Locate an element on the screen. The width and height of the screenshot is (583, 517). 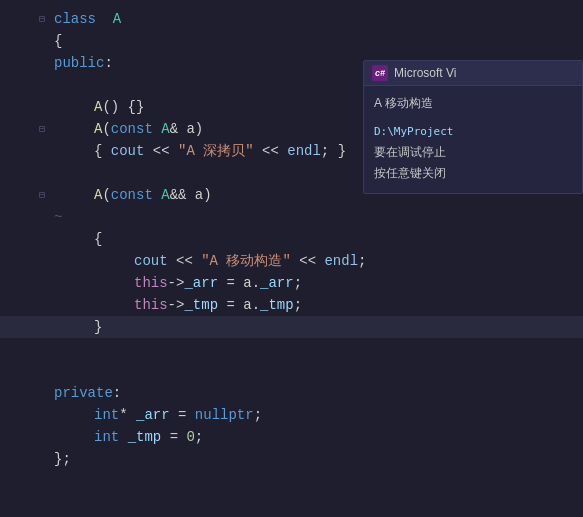
line-content-21: }; is located at coordinates (314, 459).